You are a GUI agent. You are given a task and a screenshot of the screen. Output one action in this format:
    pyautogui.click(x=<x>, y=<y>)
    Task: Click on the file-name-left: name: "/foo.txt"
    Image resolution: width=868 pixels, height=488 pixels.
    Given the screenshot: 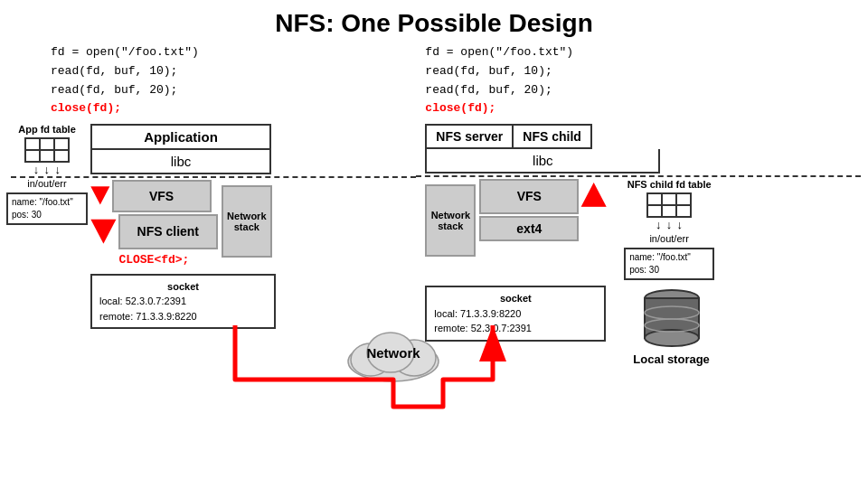 What is the action you would take?
    pyautogui.click(x=47, y=202)
    